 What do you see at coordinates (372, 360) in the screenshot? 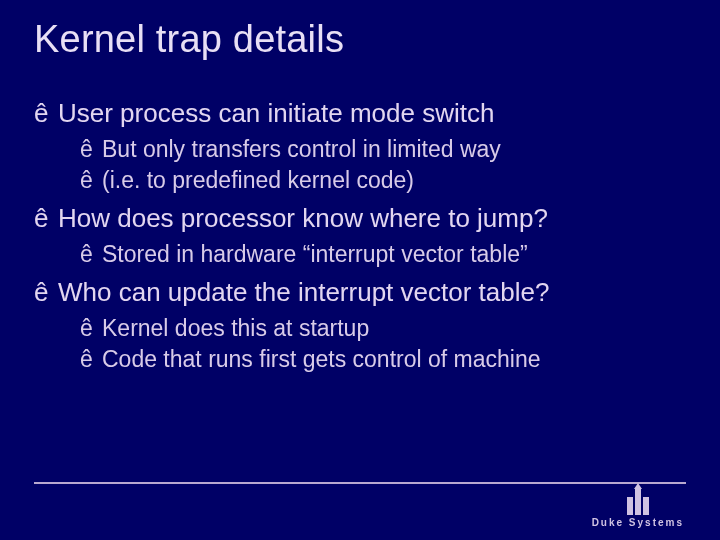
I see `list-item: Code that runs first gets control of mac…` at bounding box center [372, 360].